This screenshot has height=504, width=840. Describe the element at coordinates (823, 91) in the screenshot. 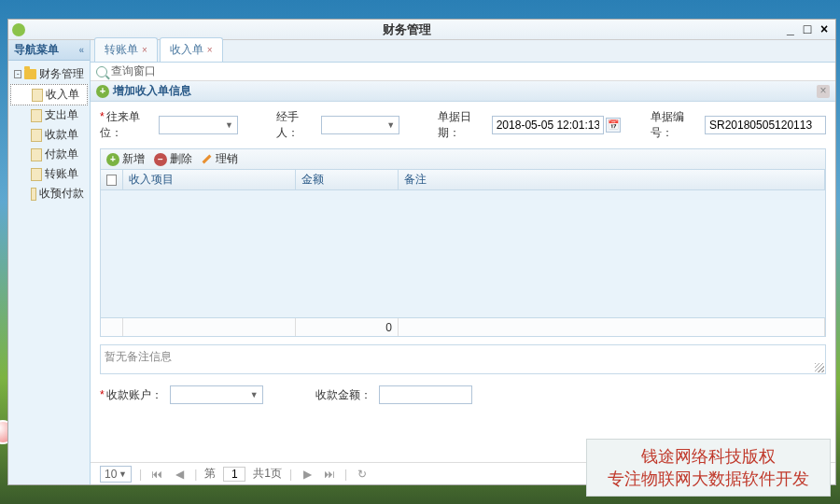

I see `panel-close-icon: ×` at that location.